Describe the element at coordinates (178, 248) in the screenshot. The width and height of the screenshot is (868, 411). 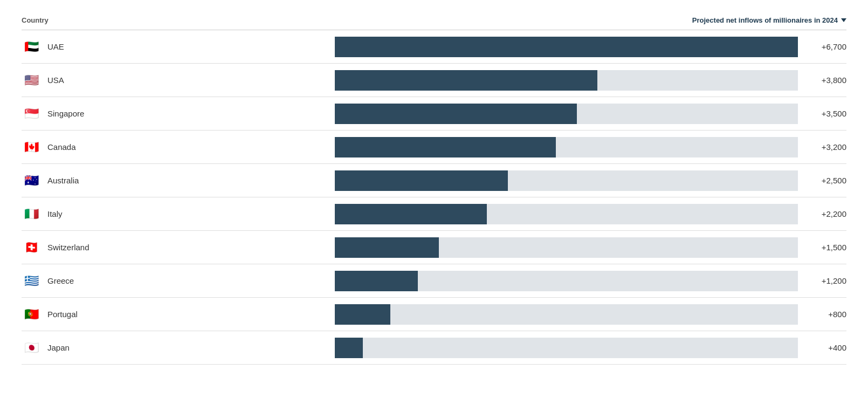
I see `country-cell-switzerland: 🇨🇭 Switzerland` at that location.